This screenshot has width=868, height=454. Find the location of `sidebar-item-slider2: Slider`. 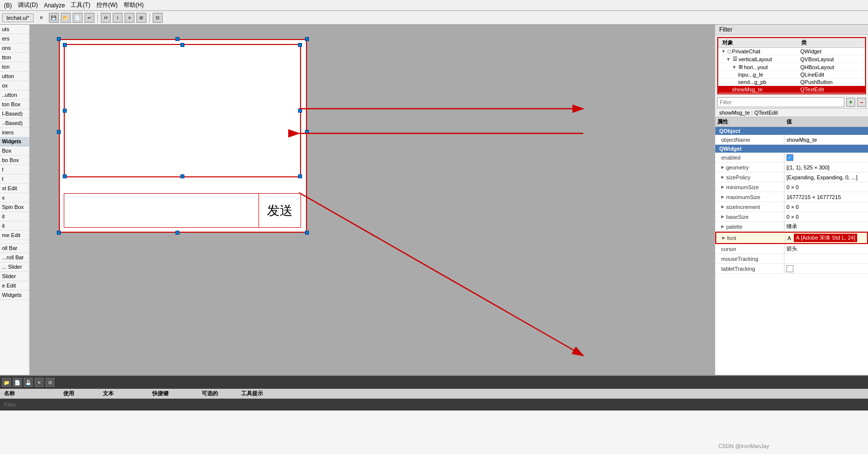

sidebar-item-slider2: Slider is located at coordinates (15, 277).